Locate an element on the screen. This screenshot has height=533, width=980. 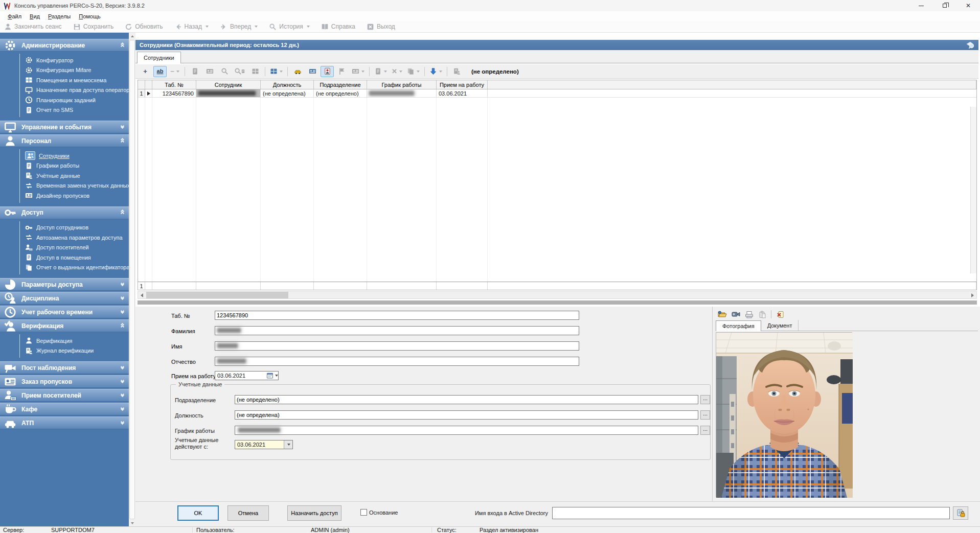
grid-horizontal-scrollbar is located at coordinates (557, 295).